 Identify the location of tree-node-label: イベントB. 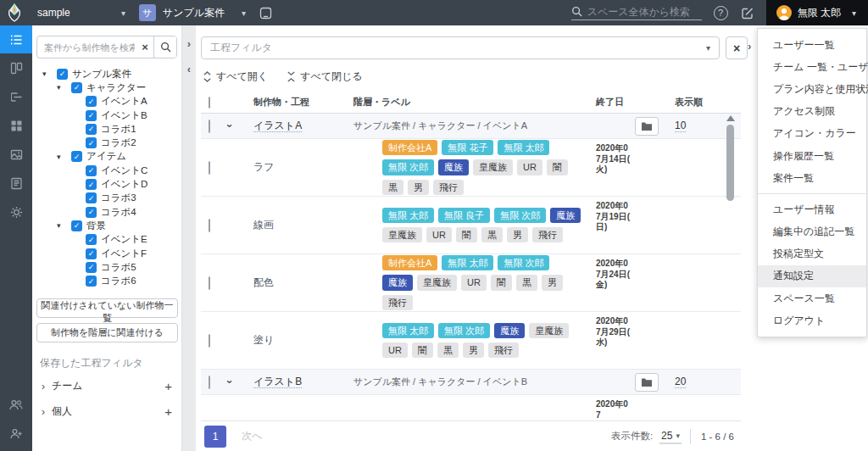
(124, 115).